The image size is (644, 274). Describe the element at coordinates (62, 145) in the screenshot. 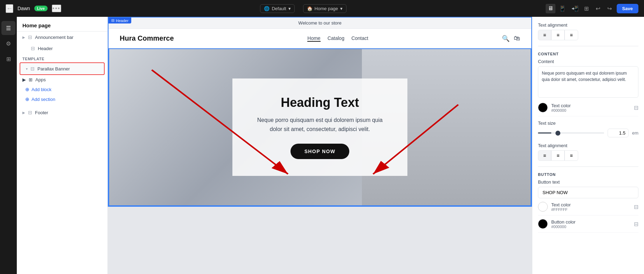

I see `sidebar: Home page ▶ ⊟ Announcement bar ⊟ Header …` at that location.